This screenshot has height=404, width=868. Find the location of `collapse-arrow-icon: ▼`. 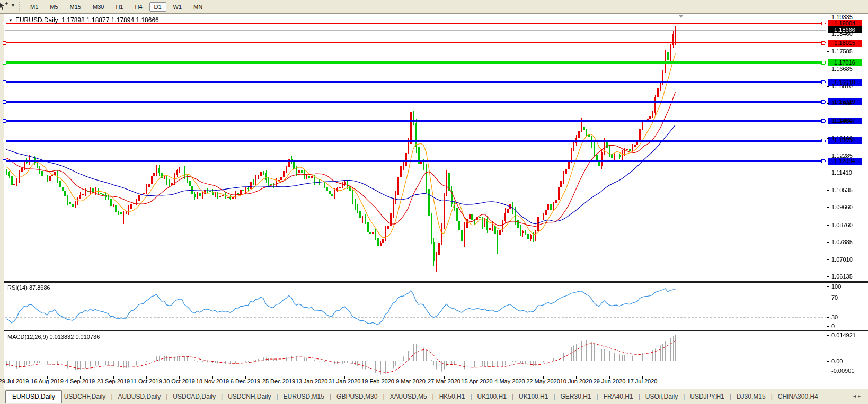

collapse-arrow-icon: ▼ is located at coordinates (11, 20).